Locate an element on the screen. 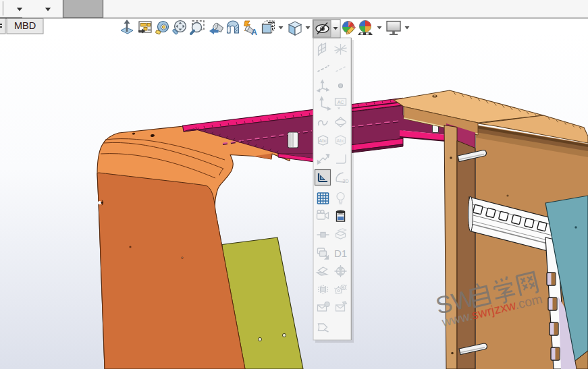 The height and width of the screenshot is (369, 588). svg-text: 3D is located at coordinates (346, 181).